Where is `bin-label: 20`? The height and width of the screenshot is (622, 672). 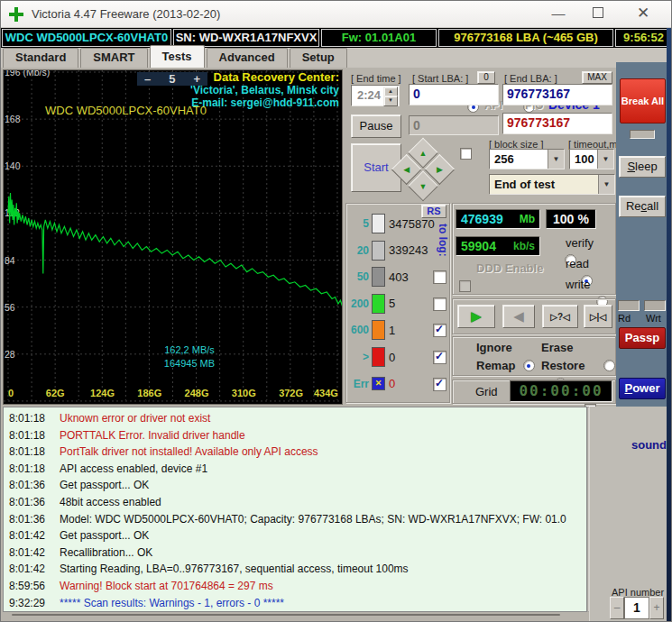 bin-label: 20 is located at coordinates (358, 251).